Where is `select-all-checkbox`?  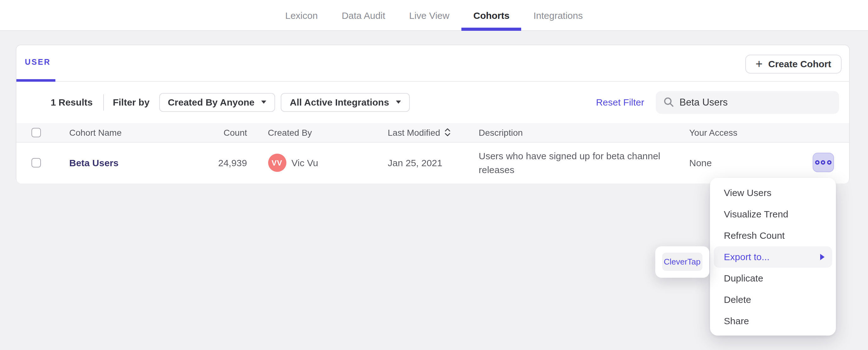
select-all-checkbox is located at coordinates (36, 133).